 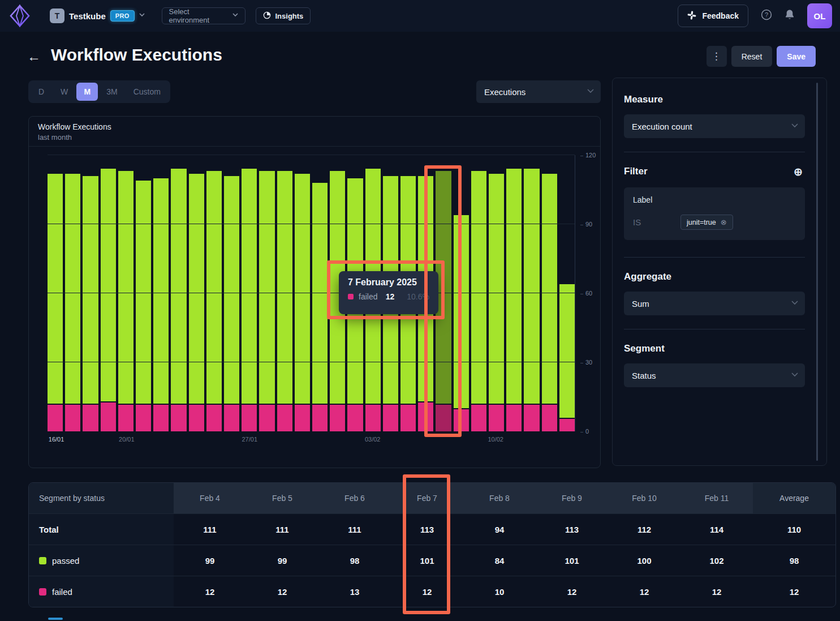 I want to click on back-button: ←, so click(x=34, y=57).